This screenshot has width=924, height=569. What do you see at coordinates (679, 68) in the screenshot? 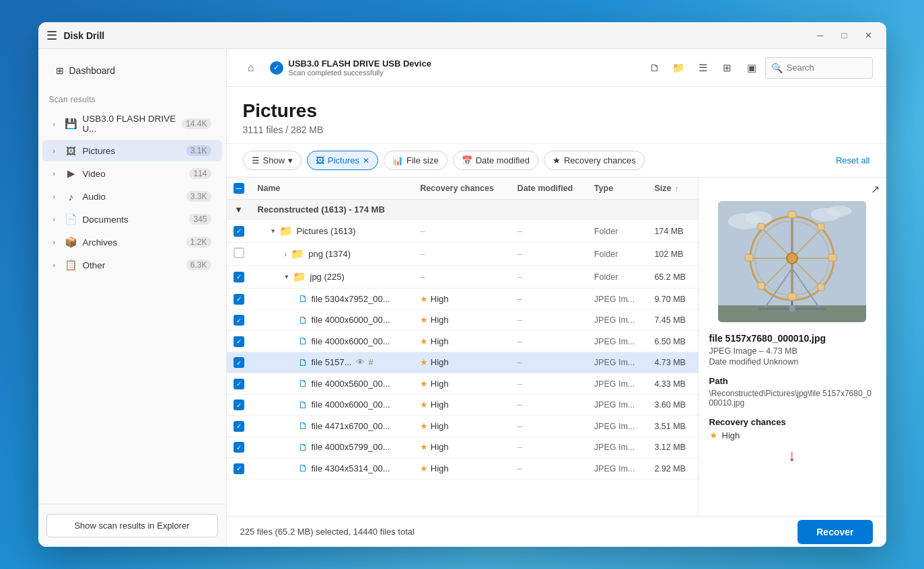
I see `folder-view-button: 📁` at bounding box center [679, 68].